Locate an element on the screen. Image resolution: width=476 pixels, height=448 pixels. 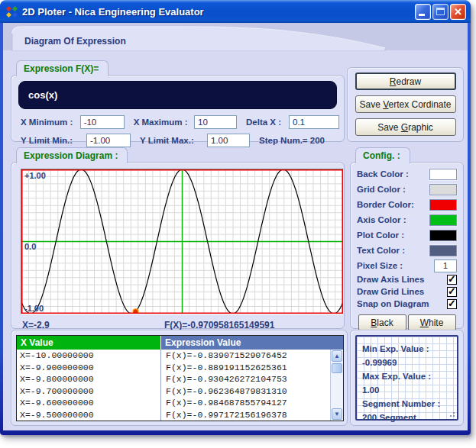
save-graphic-button: Save Graphic is located at coordinates (406, 127).